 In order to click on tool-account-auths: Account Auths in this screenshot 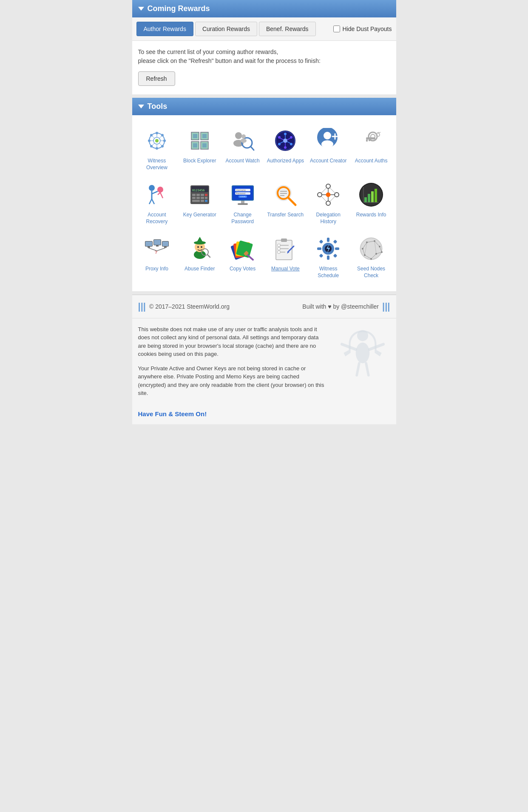, I will do `click(372, 149)`.